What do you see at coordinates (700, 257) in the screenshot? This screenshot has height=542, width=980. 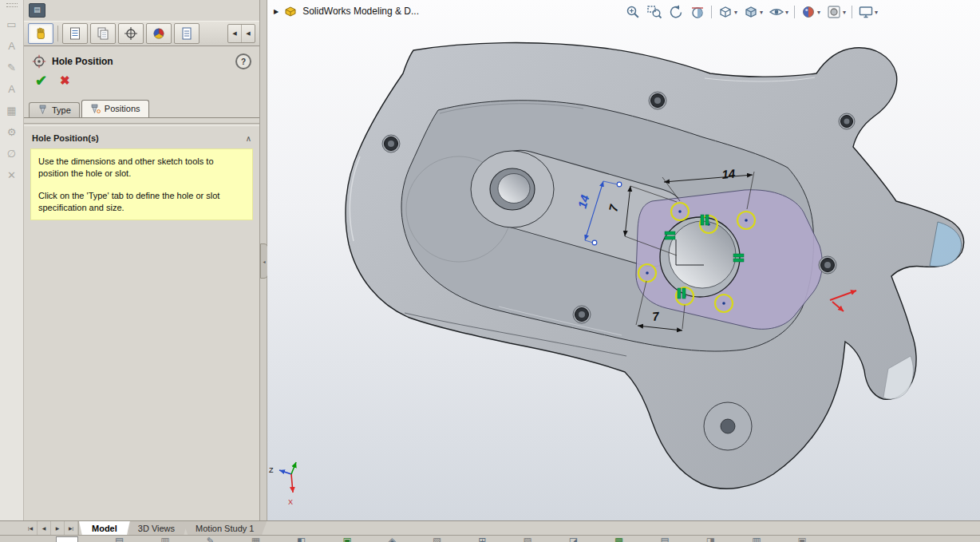 I see `large-hole` at bounding box center [700, 257].